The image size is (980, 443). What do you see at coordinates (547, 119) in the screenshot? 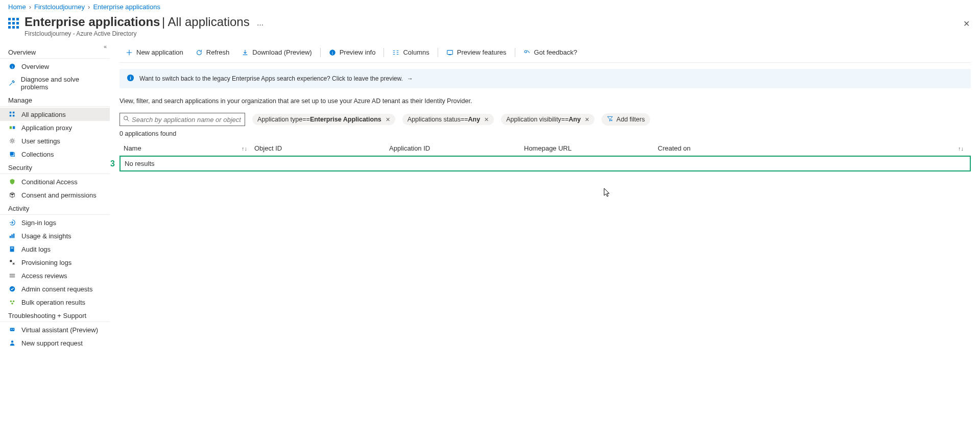
I see `filter-application-visibility: Application visibility == Any ✕` at bounding box center [547, 119].